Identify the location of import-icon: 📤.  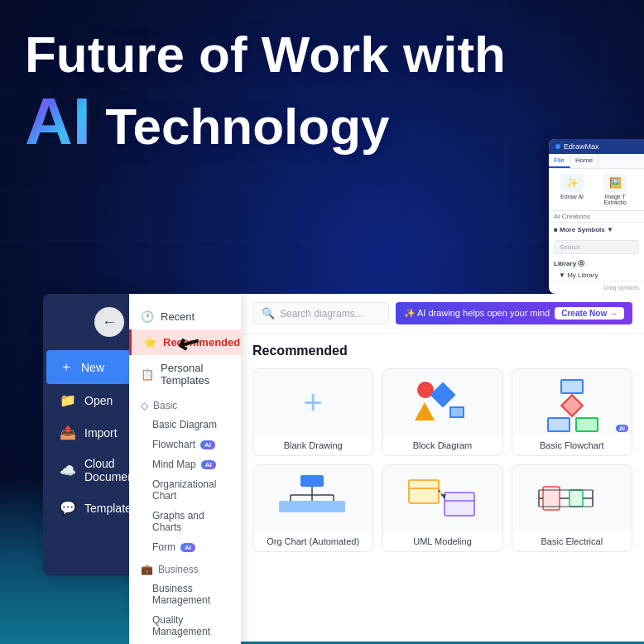
(68, 432).